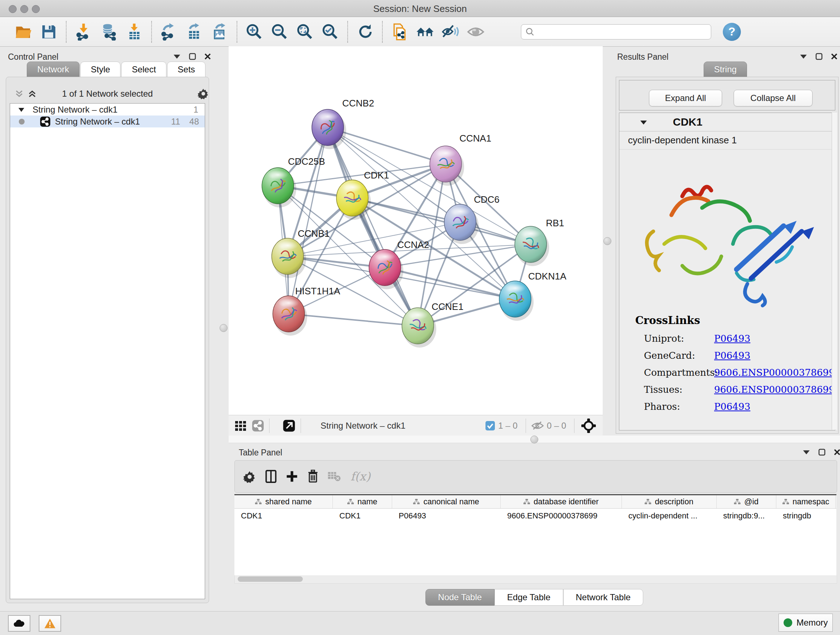 Image resolution: width=840 pixels, height=635 pixels. What do you see at coordinates (254, 32) in the screenshot?
I see `zoom-in-icon` at bounding box center [254, 32].